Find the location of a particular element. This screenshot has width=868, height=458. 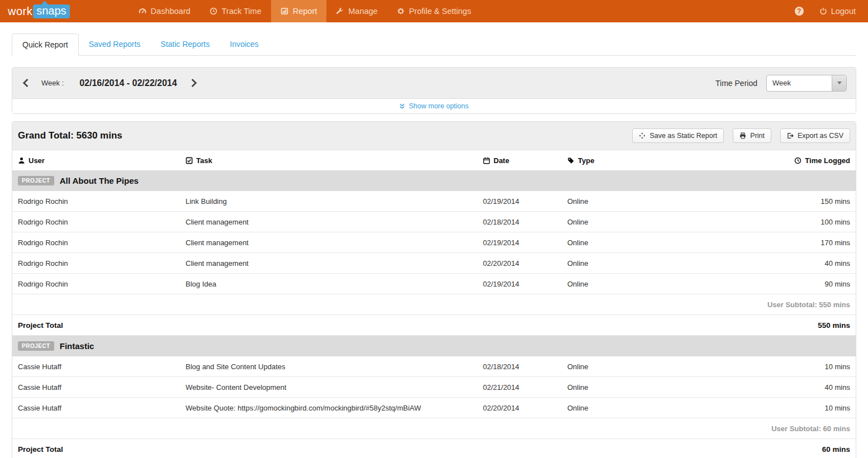

table-row: Rodrigo RochinLink Building02/19/2014Onl… is located at coordinates (434, 201).